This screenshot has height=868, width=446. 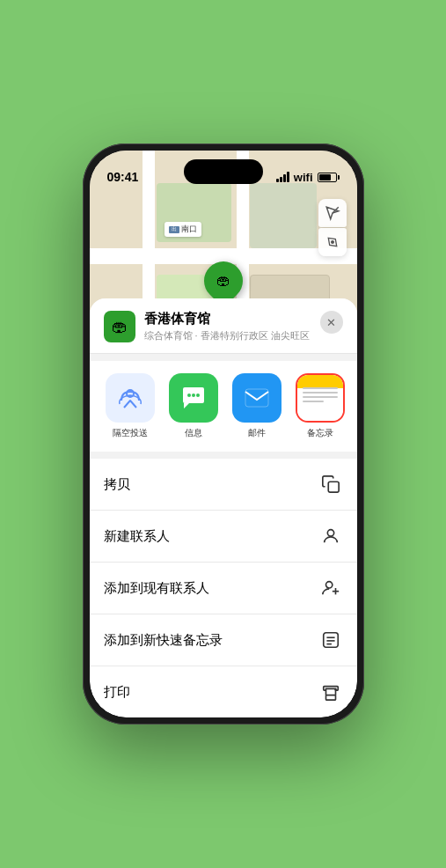 What do you see at coordinates (283, 216) in the screenshot?
I see `map-block` at bounding box center [283, 216].